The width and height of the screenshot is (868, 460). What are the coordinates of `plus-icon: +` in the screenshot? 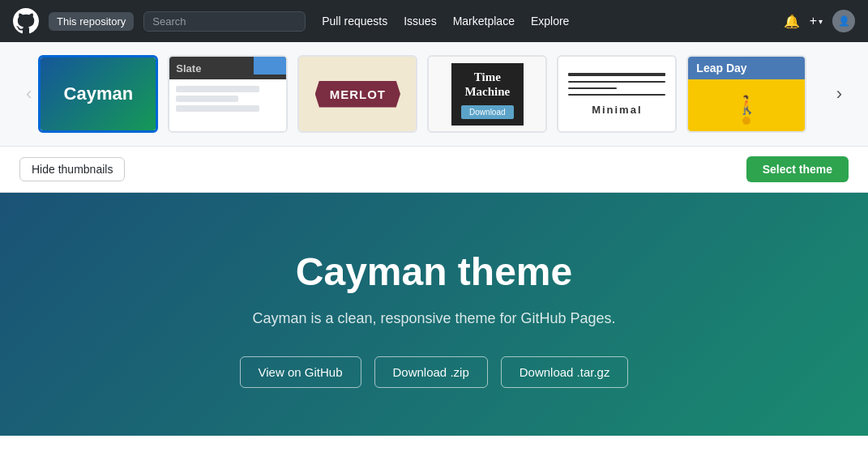 It's located at (814, 21).